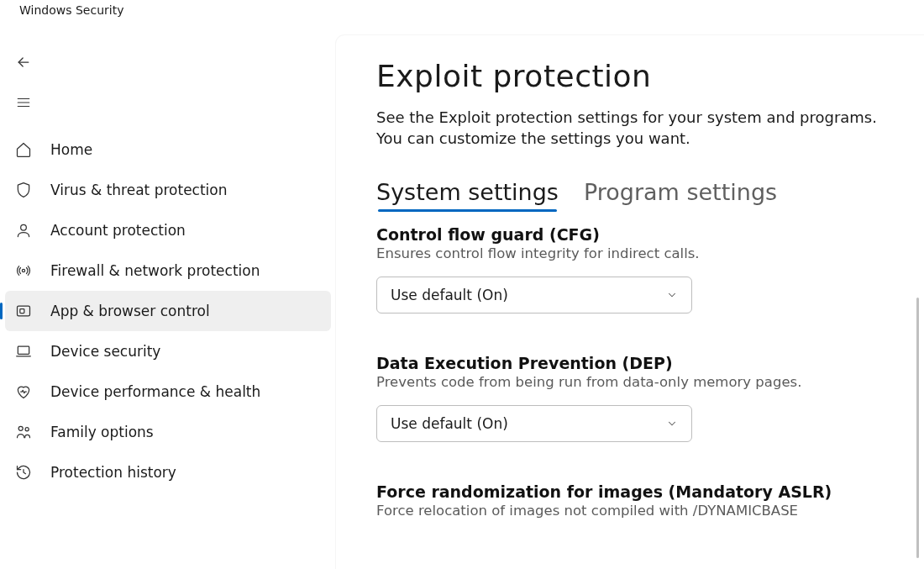 This screenshot has width=924, height=569. I want to click on shield-icon, so click(30, 190).